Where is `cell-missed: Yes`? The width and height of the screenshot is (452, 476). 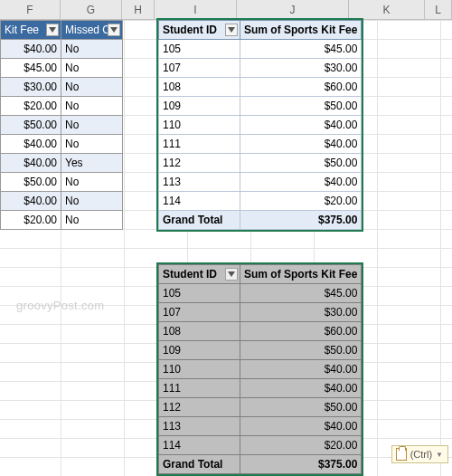
cell-missed: Yes is located at coordinates (92, 163).